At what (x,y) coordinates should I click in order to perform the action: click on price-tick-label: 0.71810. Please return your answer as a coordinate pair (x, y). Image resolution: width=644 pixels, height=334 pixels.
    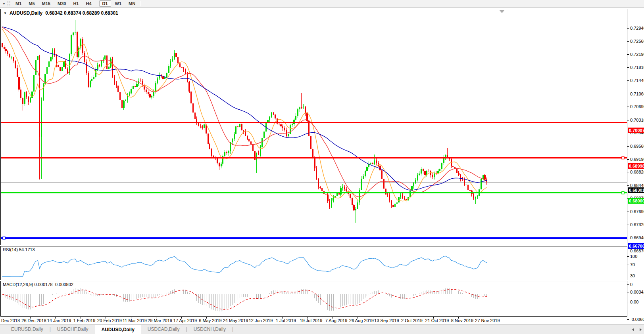
    Looking at the image, I should click on (637, 67).